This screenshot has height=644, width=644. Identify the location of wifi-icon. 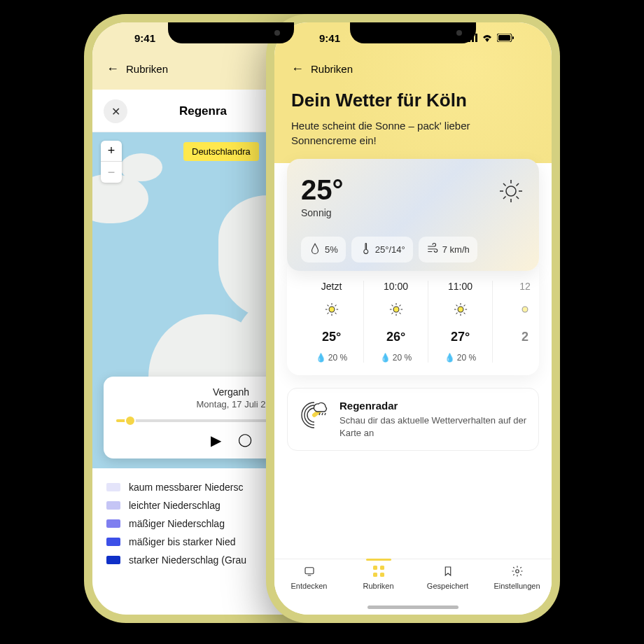
(487, 38).